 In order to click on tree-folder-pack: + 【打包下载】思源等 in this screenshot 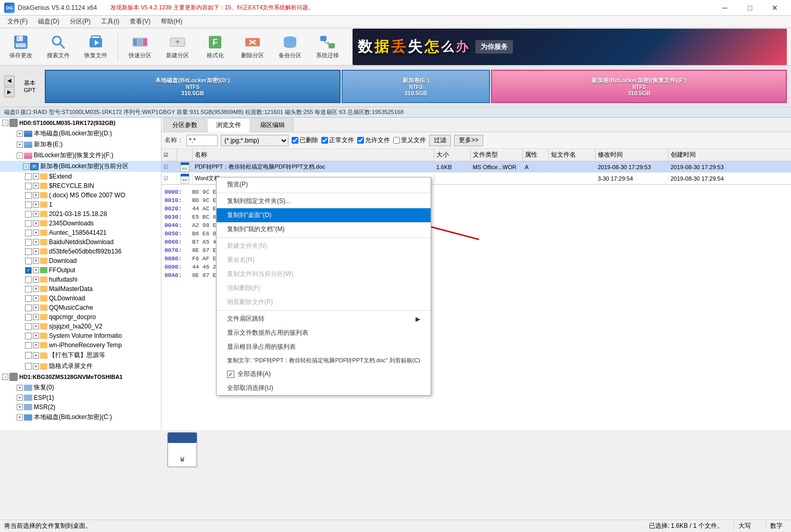, I will do `click(80, 355)`.